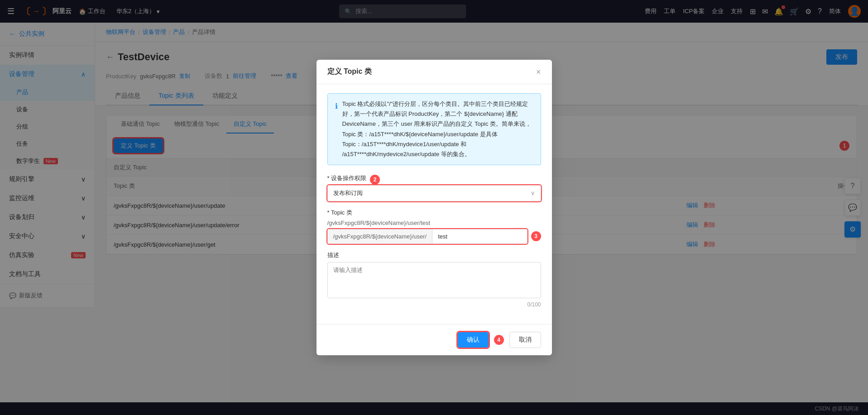  Describe the element at coordinates (434, 280) in the screenshot. I see `desc-form-item: 描述 0/100` at that location.